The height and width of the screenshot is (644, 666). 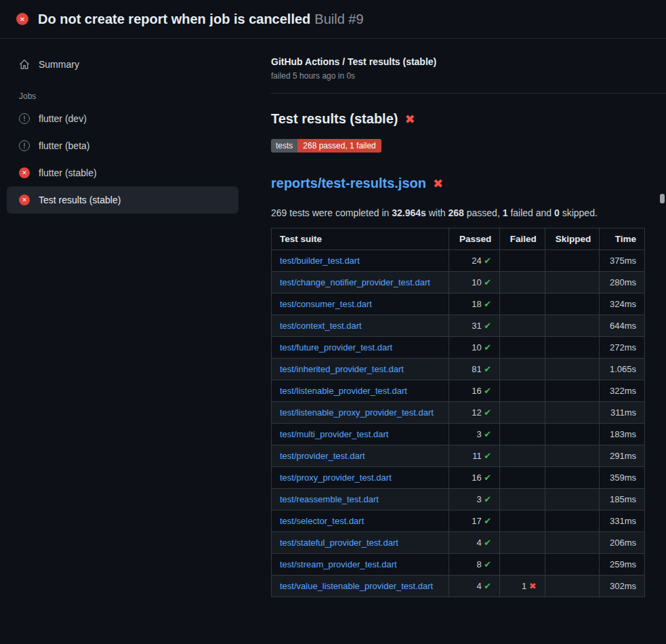 What do you see at coordinates (457, 213) in the screenshot?
I see `summary-passed: 268` at bounding box center [457, 213].